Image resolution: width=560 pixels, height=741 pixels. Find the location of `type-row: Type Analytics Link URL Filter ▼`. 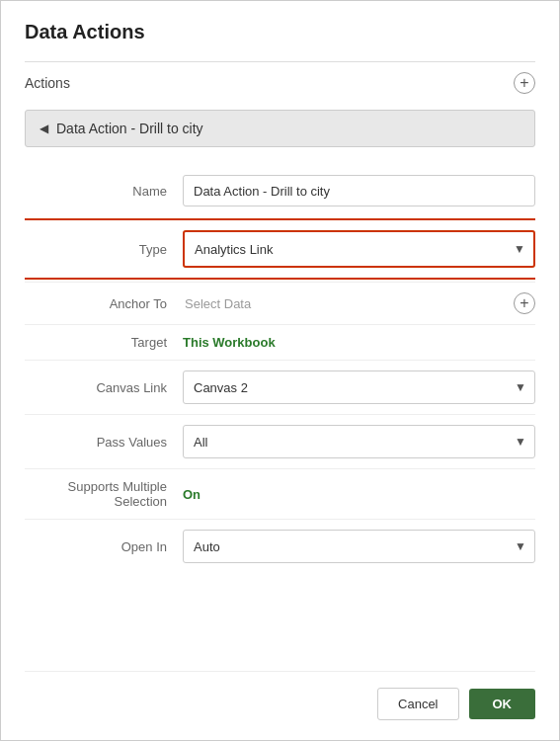

type-row: Type Analytics Link URL Filter ▼ is located at coordinates (280, 249).